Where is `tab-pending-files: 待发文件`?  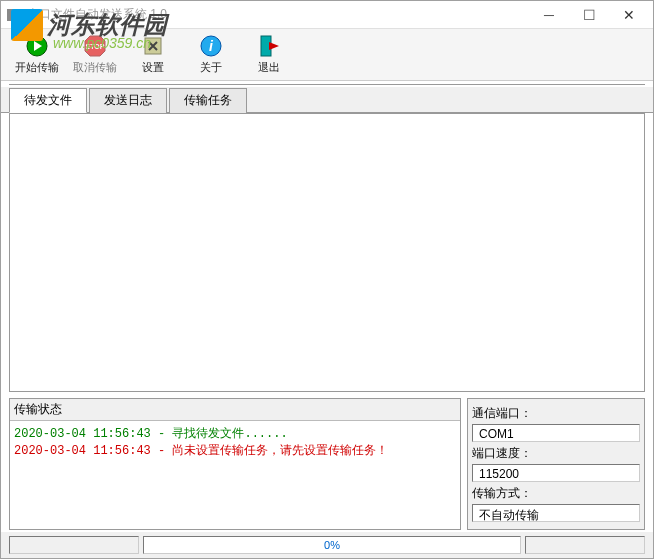 tab-pending-files: 待发文件 is located at coordinates (48, 100).